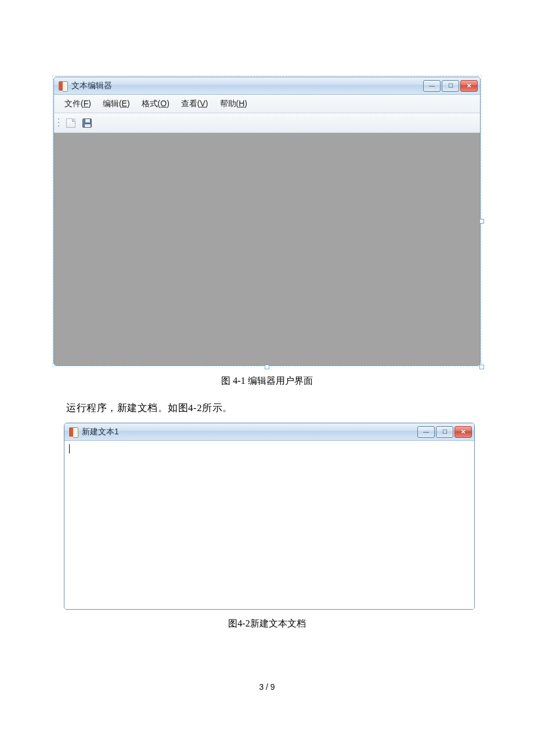  I want to click on maximize-button-2: ☐, so click(445, 432).